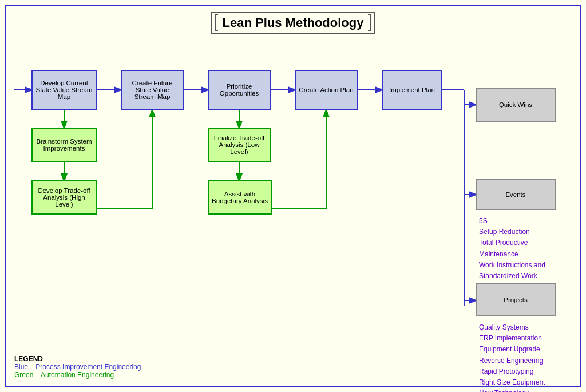  I want to click on box-finalize-tradeoff: Finalize Trade-off Analysis (Low Level), so click(239, 145).